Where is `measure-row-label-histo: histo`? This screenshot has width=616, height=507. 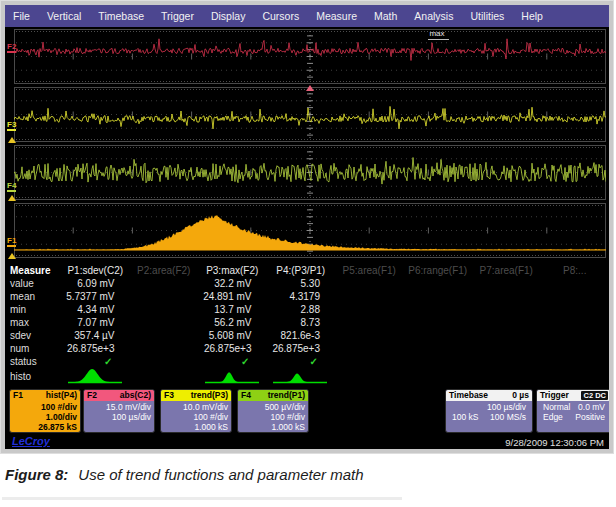
measure-row-label-histo: histo is located at coordinates (33, 377).